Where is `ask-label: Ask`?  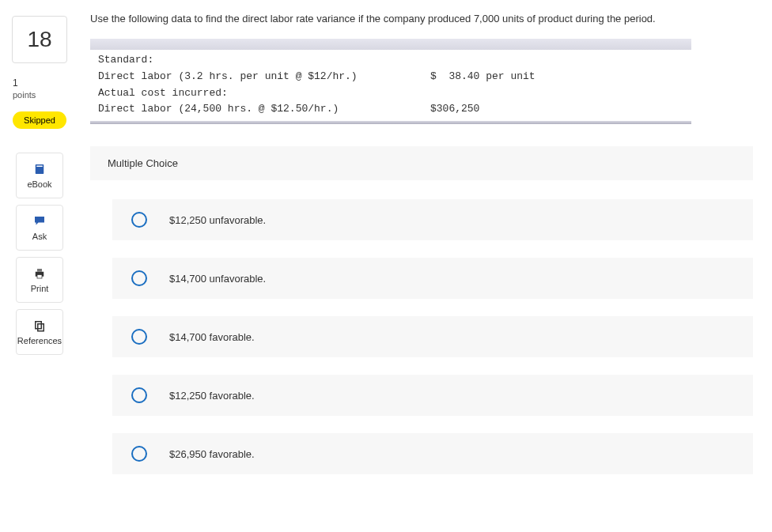
ask-label: Ask is located at coordinates (40, 236).